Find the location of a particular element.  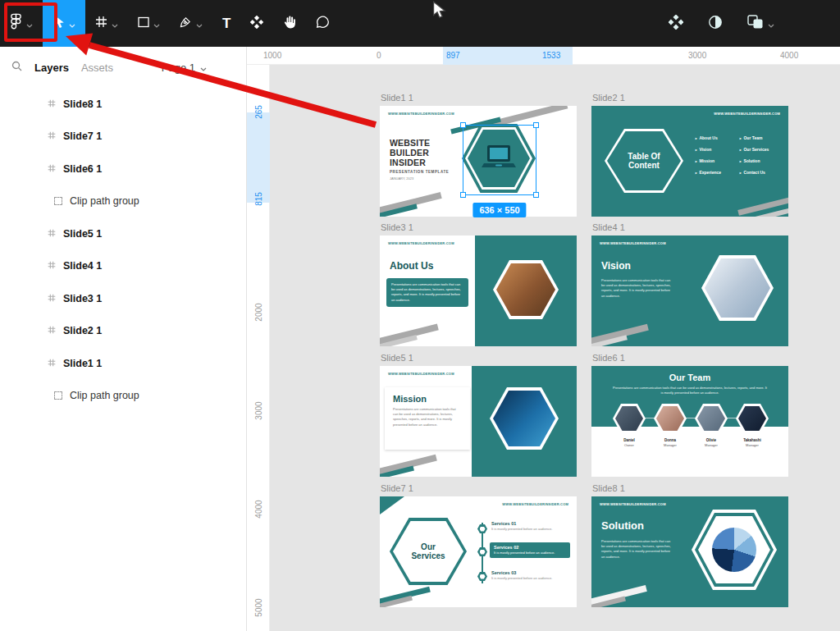

slide3-body: Presentations are communication tools th… is located at coordinates (427, 292).